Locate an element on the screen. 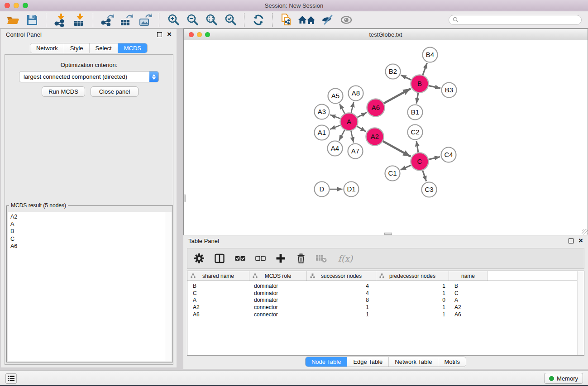 This screenshot has width=588, height=386. column-header-predecessor-nodes: predecessor nodes is located at coordinates (413, 276).